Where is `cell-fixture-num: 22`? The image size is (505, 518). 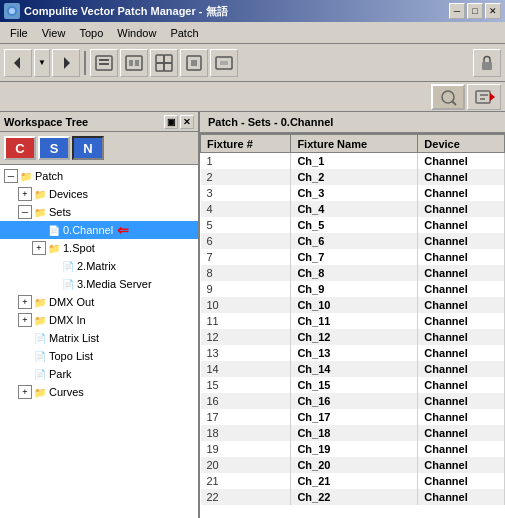 cell-fixture-num: 22 is located at coordinates (246, 497).